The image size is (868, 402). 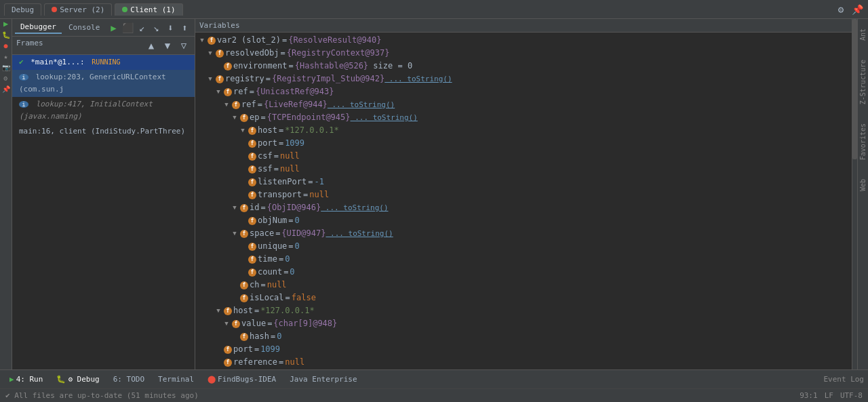 I want to click on expand-transport, so click(x=243, y=195).